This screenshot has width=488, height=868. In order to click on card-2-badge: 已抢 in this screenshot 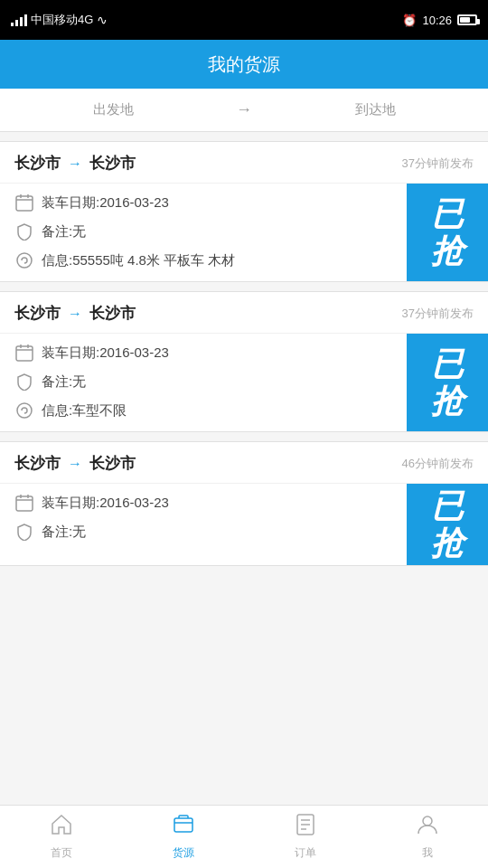, I will do `click(447, 382)`.